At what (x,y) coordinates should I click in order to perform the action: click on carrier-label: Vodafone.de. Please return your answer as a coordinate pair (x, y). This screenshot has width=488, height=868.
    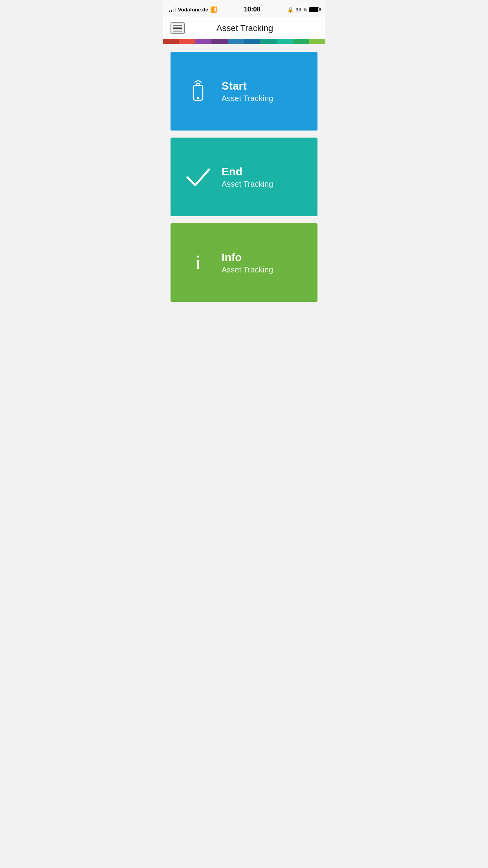
    Looking at the image, I should click on (193, 9).